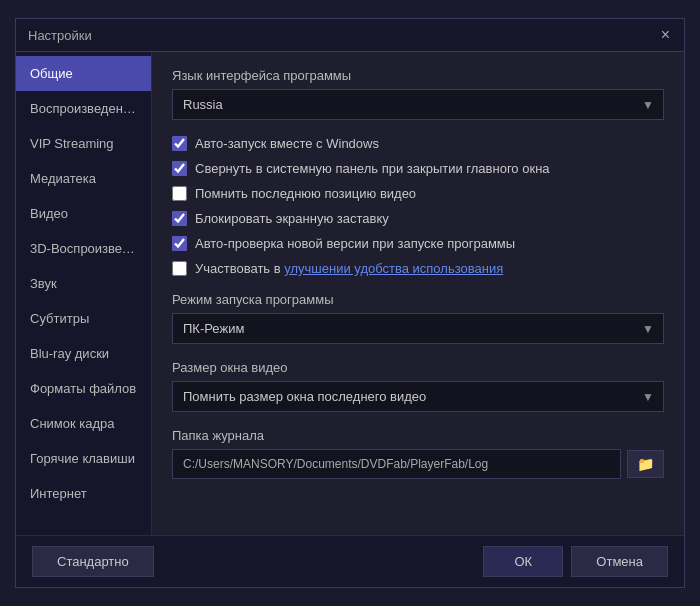 The height and width of the screenshot is (606, 700). Describe the element at coordinates (646, 464) in the screenshot. I see `folder-icon: 📁` at that location.